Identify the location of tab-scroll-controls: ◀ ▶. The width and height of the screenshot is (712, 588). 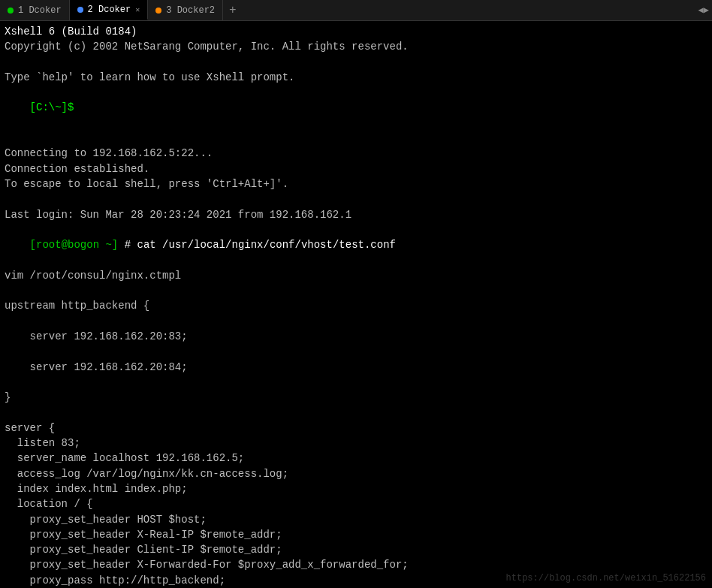
(704, 11).